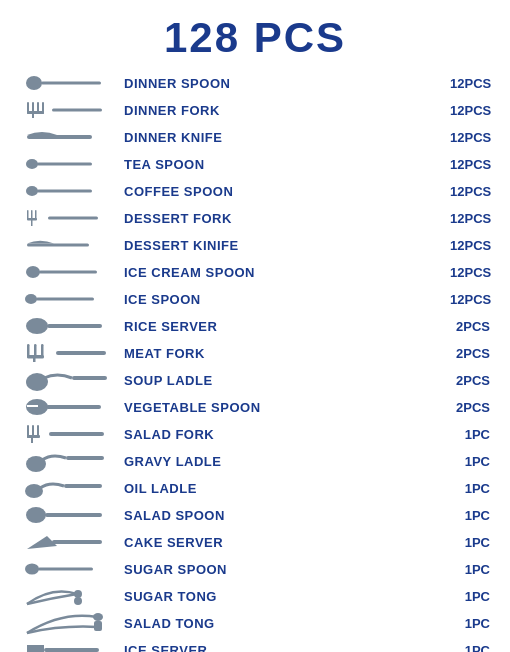 This screenshot has height=652, width=510. I want to click on rice-server-qty: 2PCS, so click(475, 326).